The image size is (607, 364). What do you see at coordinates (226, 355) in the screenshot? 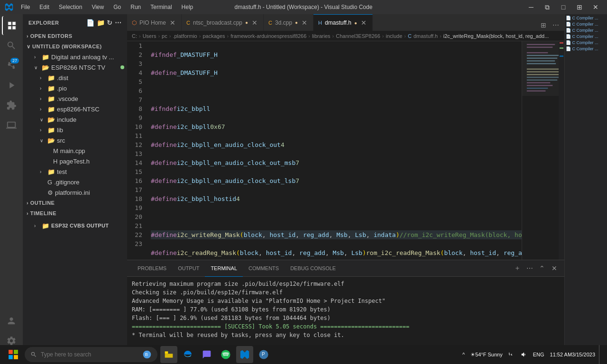
I see `taskbar-spotify` at bounding box center [226, 355].